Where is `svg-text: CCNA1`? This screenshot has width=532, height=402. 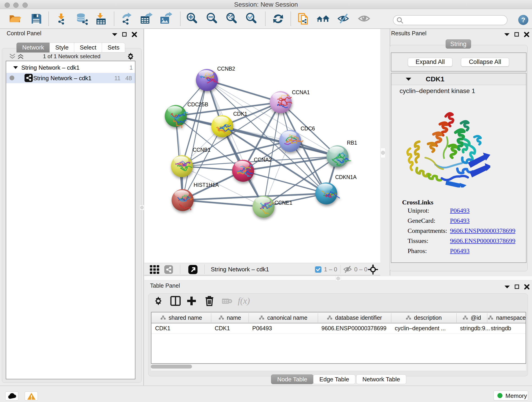 svg-text: CCNA1 is located at coordinates (301, 92).